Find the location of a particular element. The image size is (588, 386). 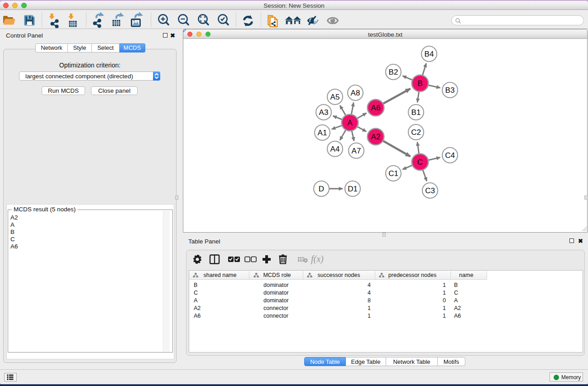

svg-text: B4 is located at coordinates (429, 54).